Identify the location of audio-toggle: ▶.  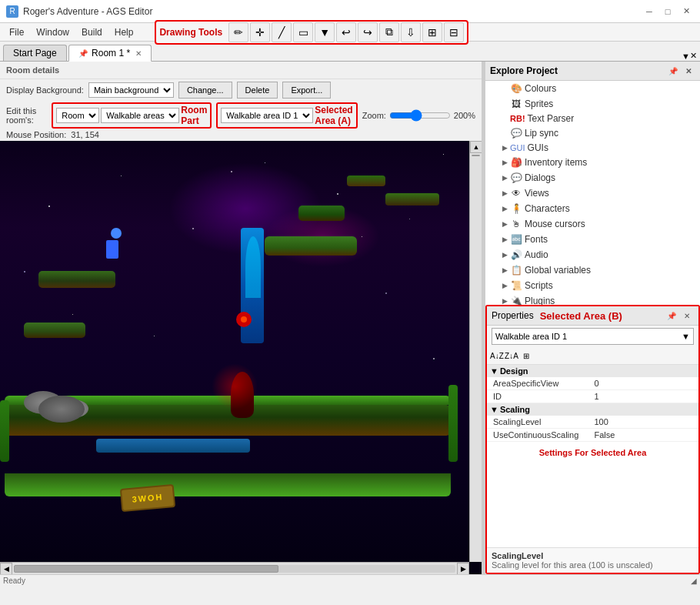
(505, 255).